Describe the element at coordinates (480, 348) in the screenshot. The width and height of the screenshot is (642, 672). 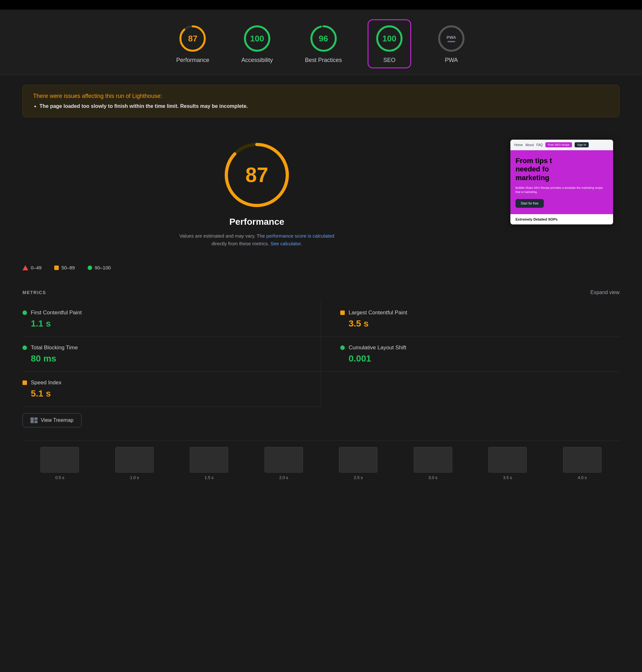
I see `metric-cls-header: Cumulative Layout Shift` at that location.